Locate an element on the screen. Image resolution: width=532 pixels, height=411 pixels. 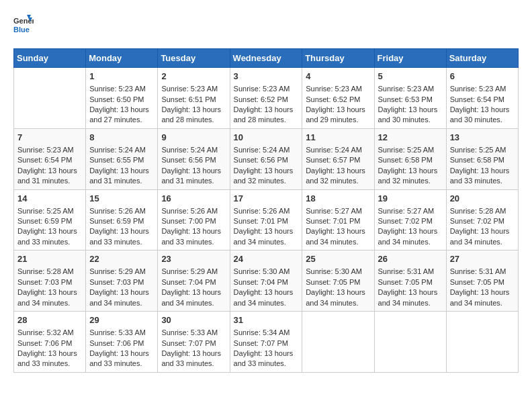
calendar-header: SundayMondayTuesdayWednesdayThursdayFrid… is located at coordinates (266, 58).